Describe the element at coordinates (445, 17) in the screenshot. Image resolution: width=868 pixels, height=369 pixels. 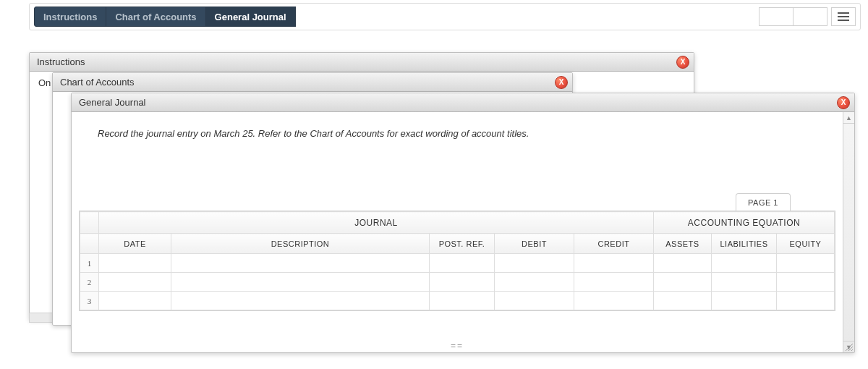
I see `top-toolbar: Instructions Chart of Accounts General J…` at that location.